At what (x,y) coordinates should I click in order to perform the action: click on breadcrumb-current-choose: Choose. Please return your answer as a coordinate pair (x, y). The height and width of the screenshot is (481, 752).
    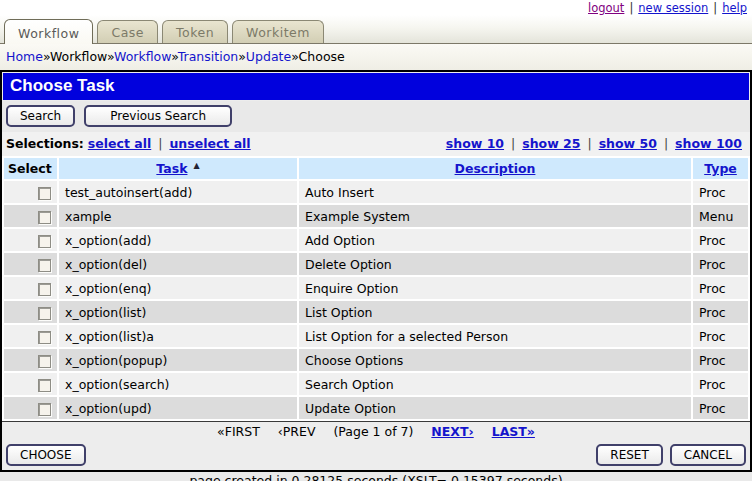
    Looking at the image, I should click on (322, 56).